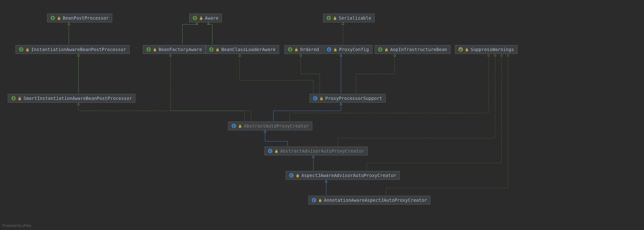 The image size is (644, 230). What do you see at coordinates (304, 49) in the screenshot?
I see `node-ordered: I 🔒 Ordered` at bounding box center [304, 49].